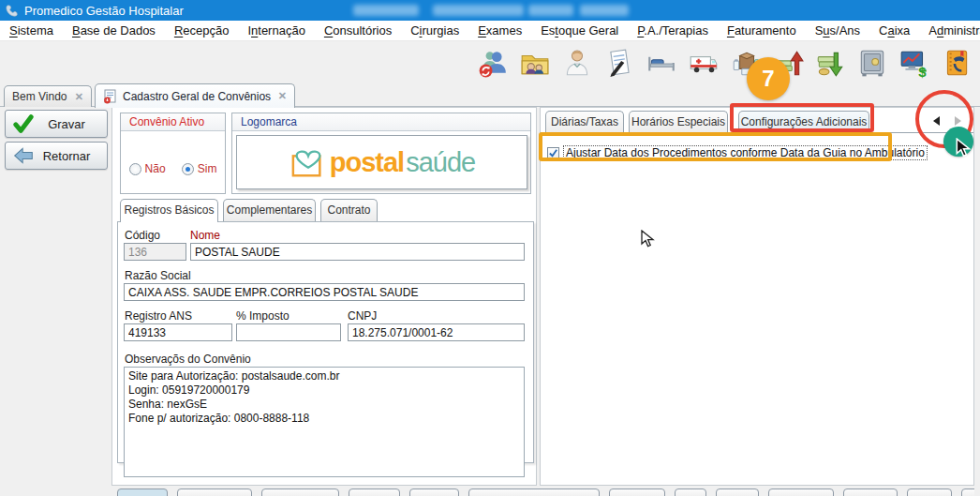 This screenshot has height=496, width=980. Describe the element at coordinates (270, 210) in the screenshot. I see `tab-complementares: Complementares` at that location.